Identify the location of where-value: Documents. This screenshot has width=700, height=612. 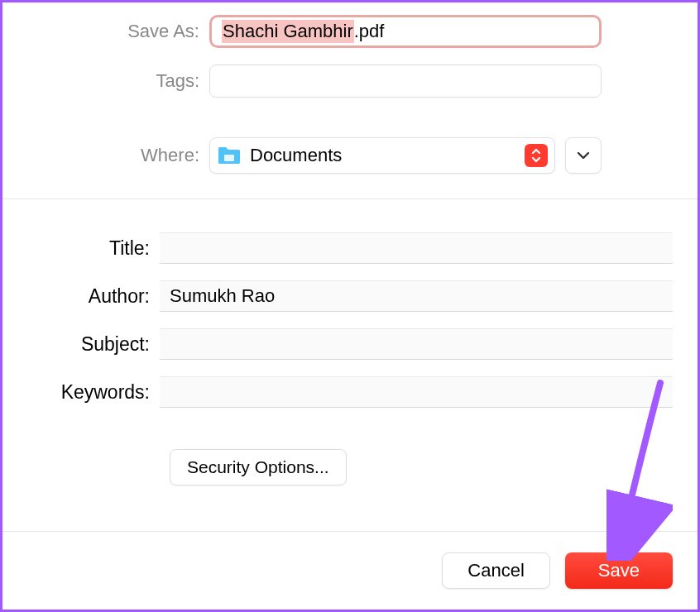
(387, 155).